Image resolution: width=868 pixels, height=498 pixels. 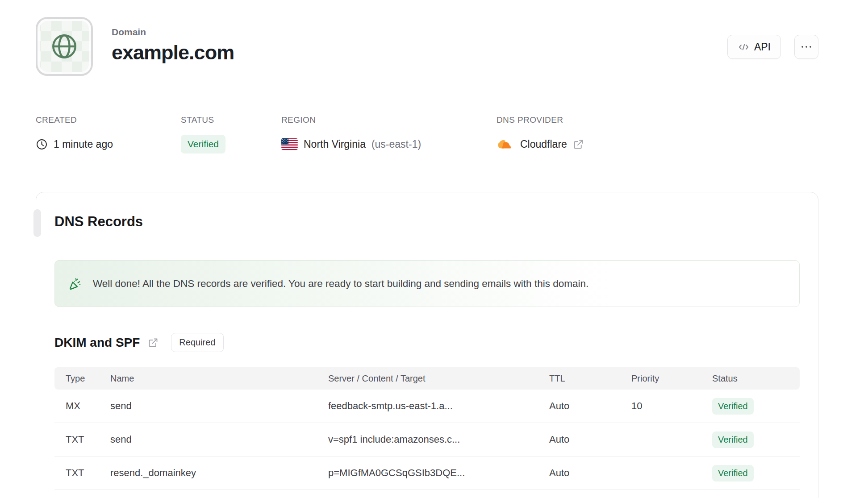 What do you see at coordinates (590, 378) in the screenshot?
I see `column-header-ttl: TTL` at bounding box center [590, 378].